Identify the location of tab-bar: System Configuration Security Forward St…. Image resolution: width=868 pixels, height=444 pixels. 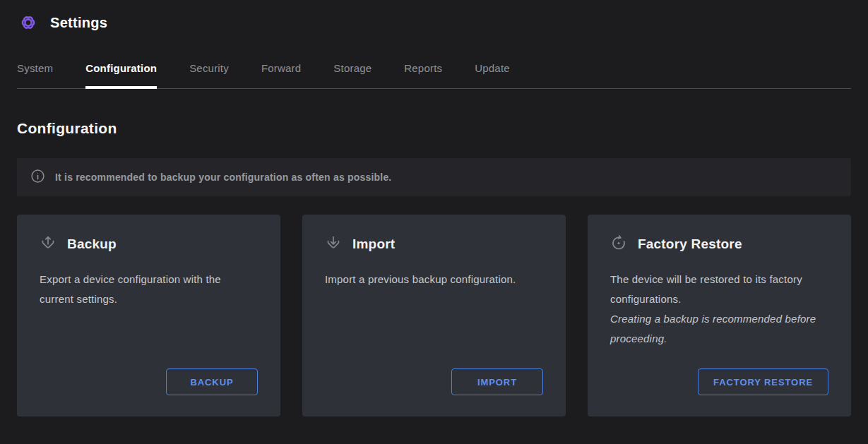
(434, 76).